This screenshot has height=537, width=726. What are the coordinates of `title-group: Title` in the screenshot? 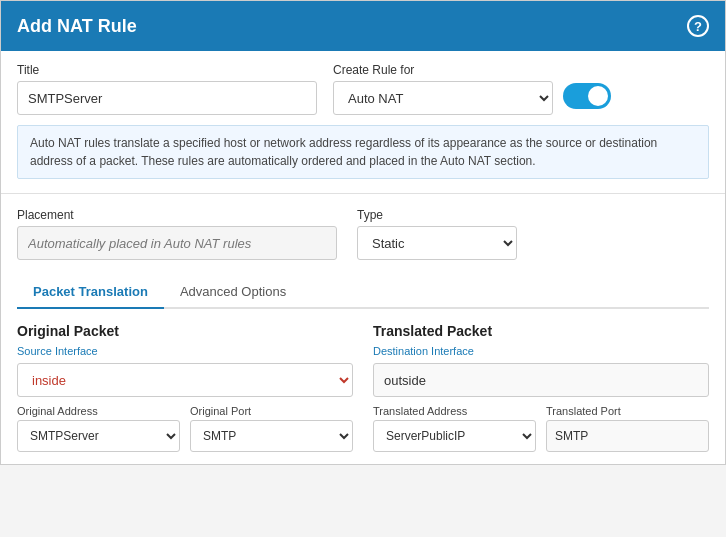 It's located at (167, 89).